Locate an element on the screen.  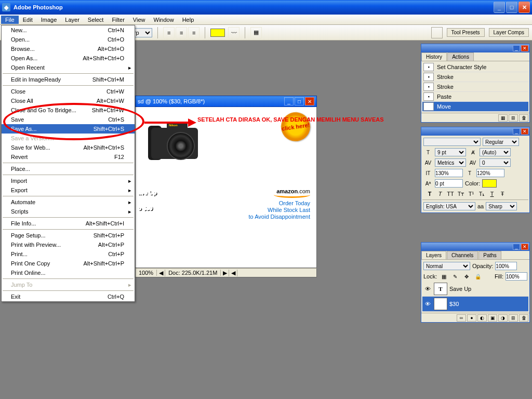
hscale-input is located at coordinates (449, 173).